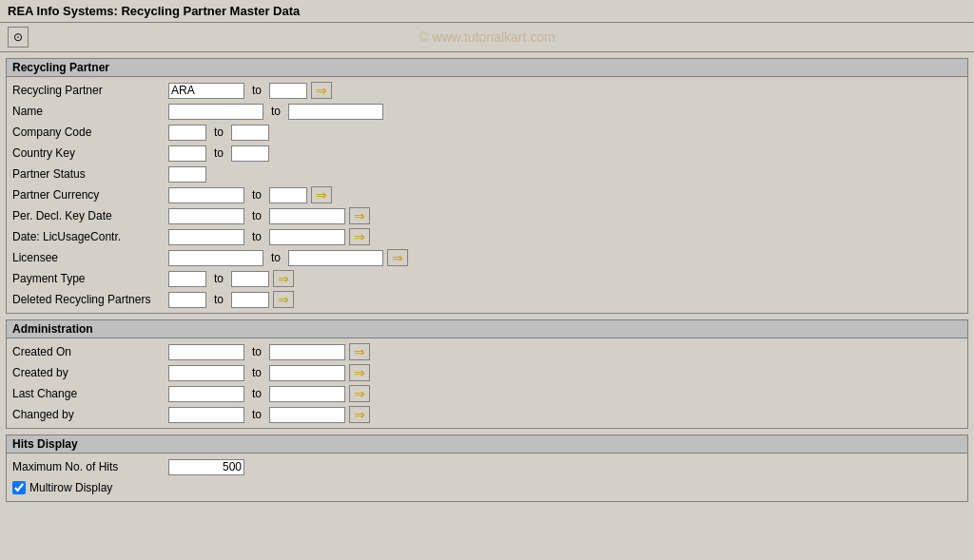  I want to click on payment-type-arrow-icon: ⇒, so click(283, 279).